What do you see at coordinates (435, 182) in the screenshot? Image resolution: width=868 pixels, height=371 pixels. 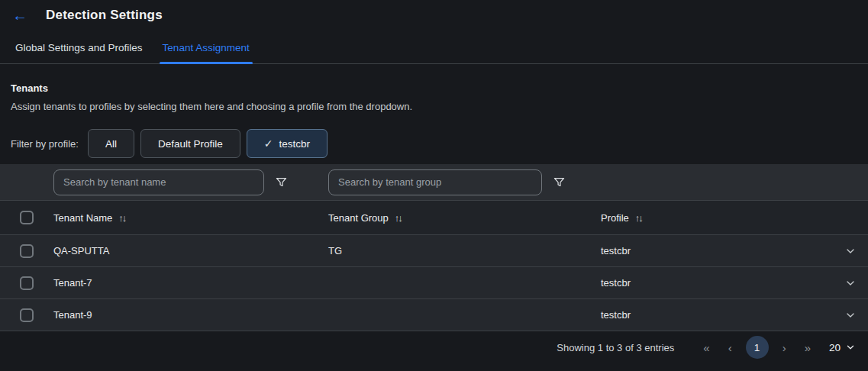 I see `search-tenant-group-input` at bounding box center [435, 182].